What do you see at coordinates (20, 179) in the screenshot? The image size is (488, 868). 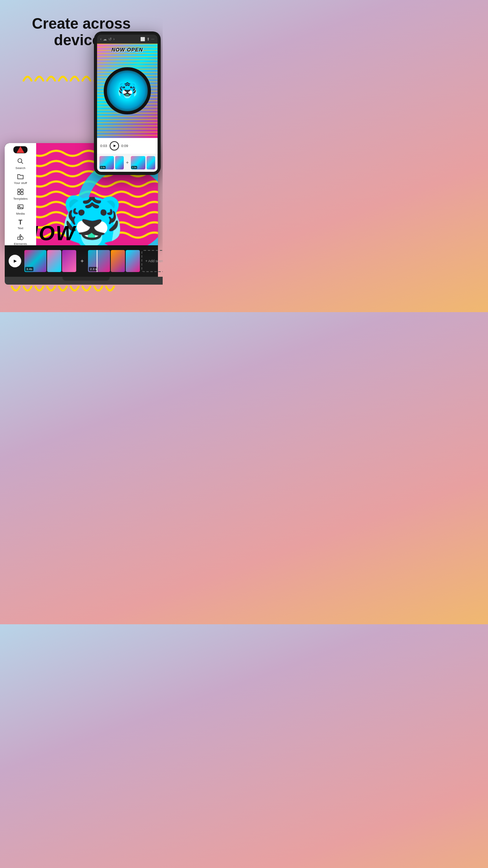 I see `sidebar-item-your-stuff: Your stuff` at bounding box center [20, 179].